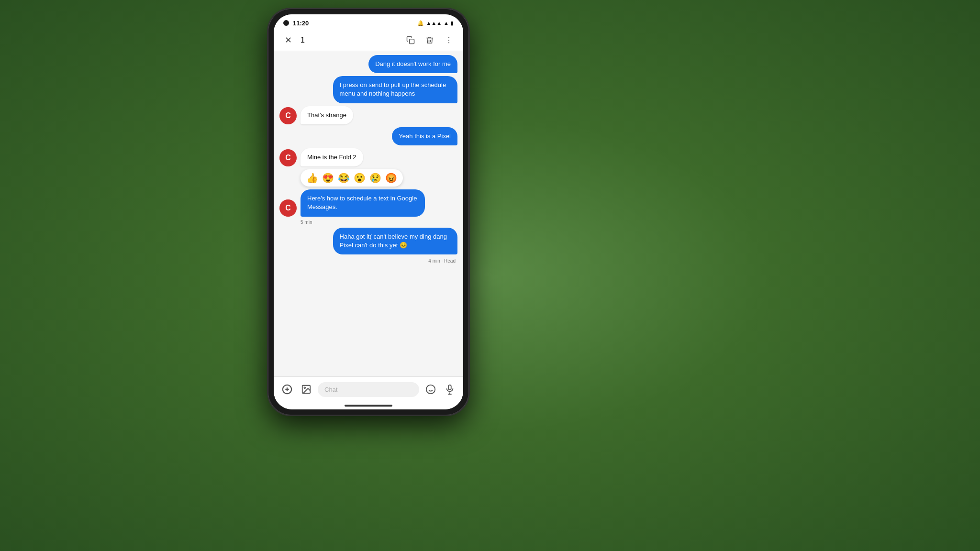 This screenshot has width=980, height=551. Describe the element at coordinates (368, 212) in the screenshot. I see `phone-screen: 11:20 🔔 ▲▲▲ ▲ ▮ ✕ 1` at that location.